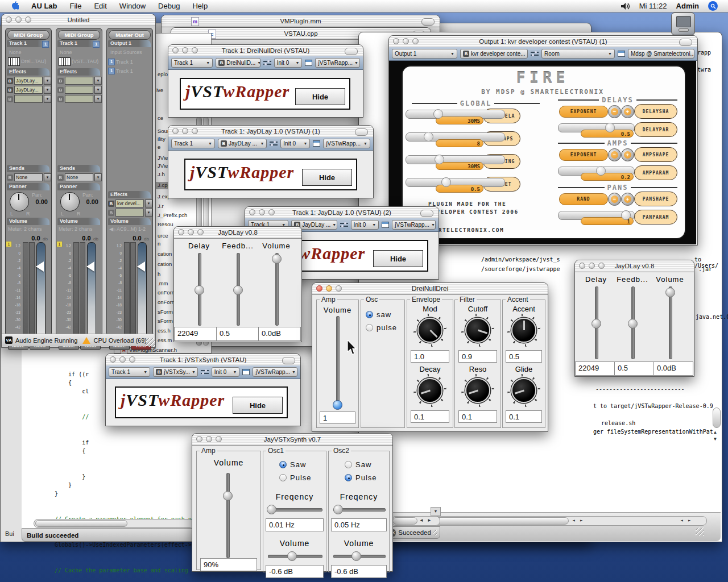 The image size is (728, 582). I want to click on scroll-right-arrow: ►, so click(429, 521).